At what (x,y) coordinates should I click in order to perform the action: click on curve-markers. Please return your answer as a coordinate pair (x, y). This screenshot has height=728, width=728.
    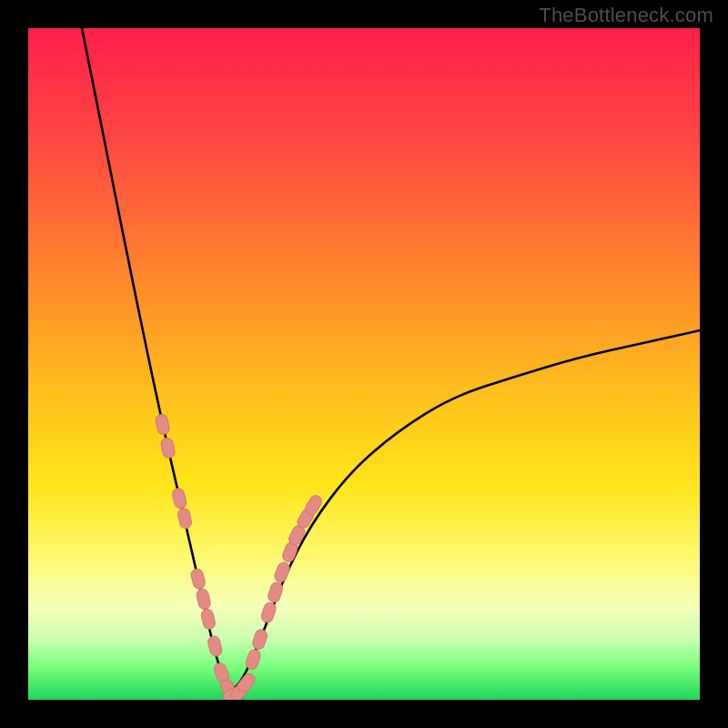
    Looking at the image, I should click on (239, 557).